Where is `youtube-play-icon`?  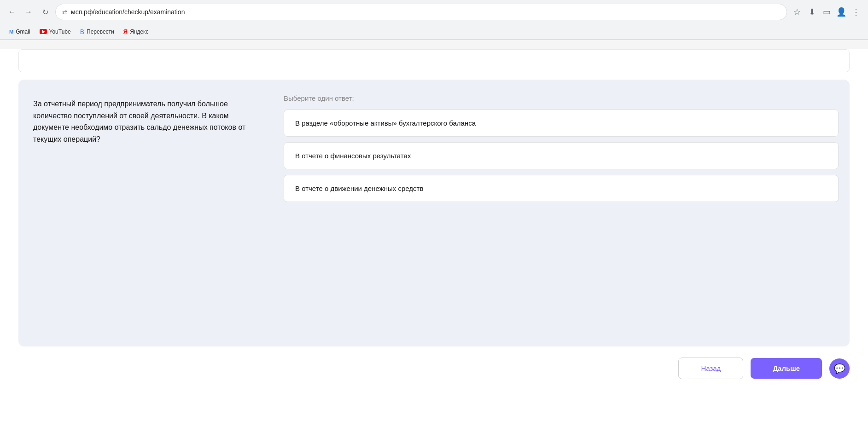
youtube-play-icon is located at coordinates (43, 32).